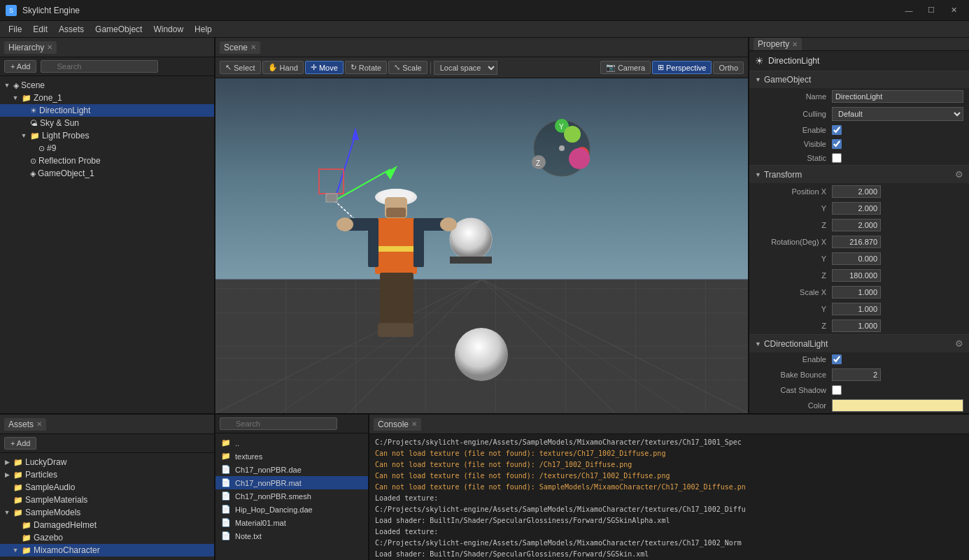 Image resolution: width=969 pixels, height=560 pixels. I want to click on property-close-icon: ✕, so click(795, 45).